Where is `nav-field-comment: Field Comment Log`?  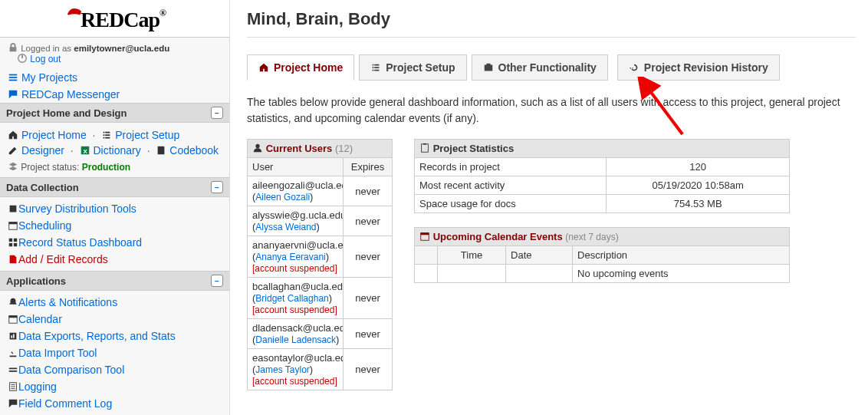
nav-field-comment: Field Comment Log is located at coordinates (65, 403).